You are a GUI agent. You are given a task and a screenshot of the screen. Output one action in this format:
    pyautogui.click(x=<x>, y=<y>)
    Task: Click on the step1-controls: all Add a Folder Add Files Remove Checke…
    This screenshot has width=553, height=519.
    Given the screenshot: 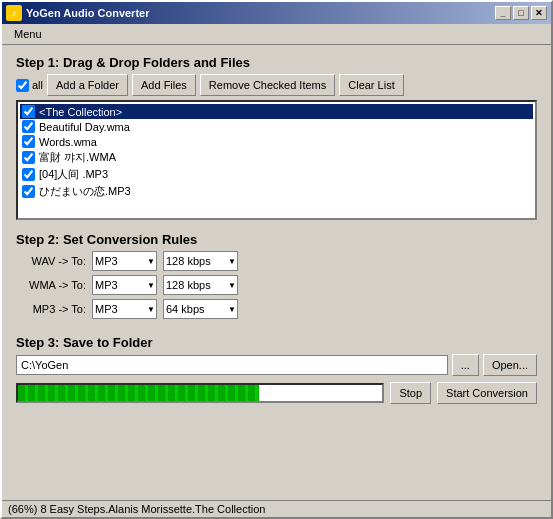 What is the action you would take?
    pyautogui.click(x=276, y=85)
    